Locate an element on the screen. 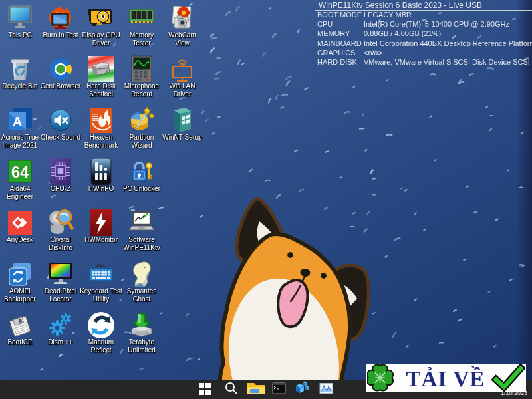  svg-text: A is located at coordinates (17, 121).